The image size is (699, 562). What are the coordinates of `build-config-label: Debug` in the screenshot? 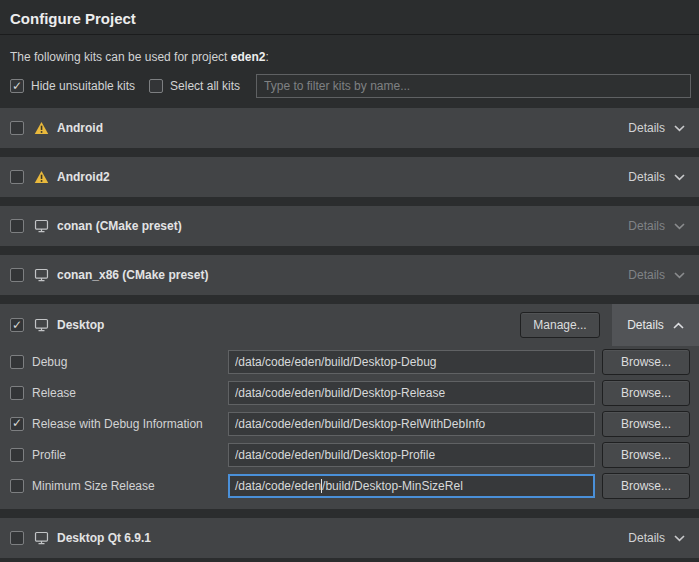 It's located at (130, 362).